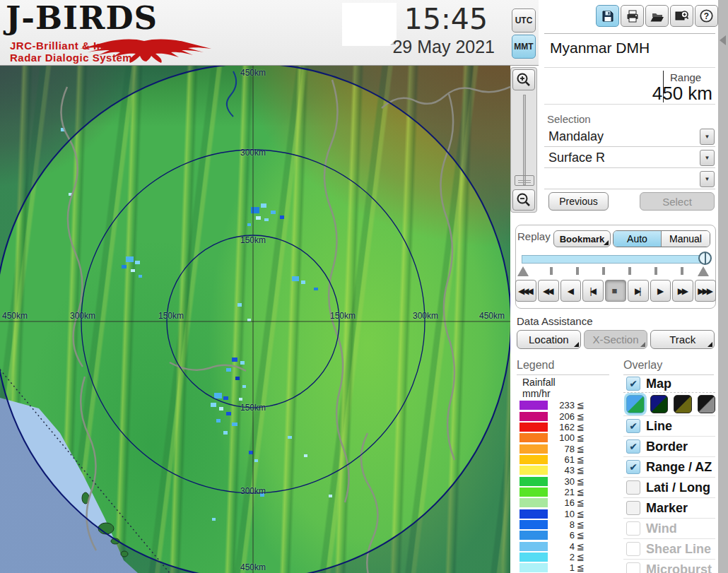 This screenshot has width=728, height=573. What do you see at coordinates (669, 509) in the screenshot?
I see `overlay-item-marker: Marker` at bounding box center [669, 509].